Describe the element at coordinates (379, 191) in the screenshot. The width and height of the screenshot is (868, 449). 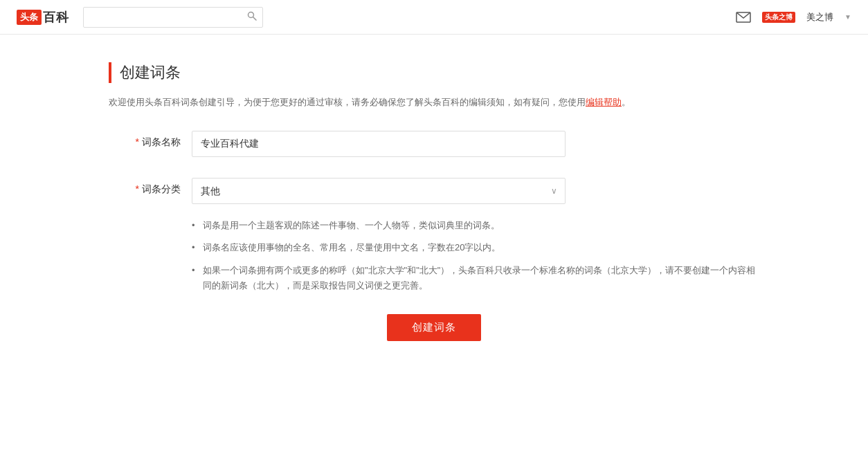
I see `category-select-wrapper: 其他 人物 地理 科技 文化 历史 ∨` at that location.